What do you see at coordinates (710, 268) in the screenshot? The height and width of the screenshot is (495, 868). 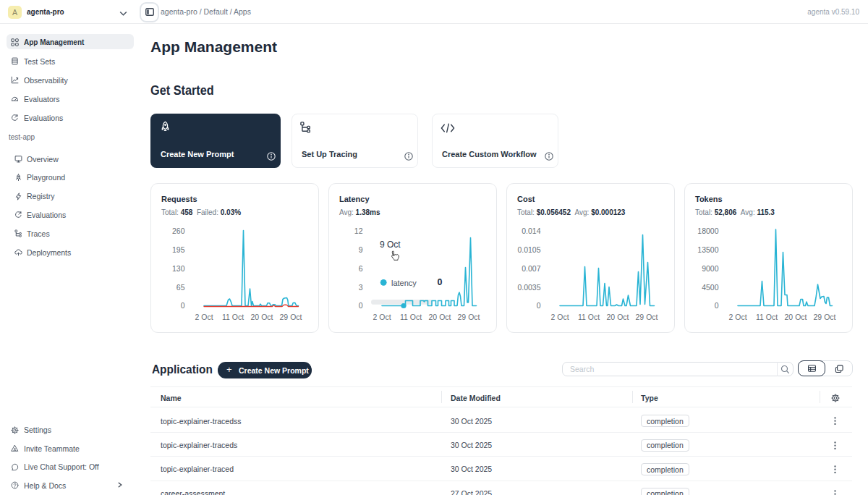 I see `svg-text: 9000` at bounding box center [710, 268].